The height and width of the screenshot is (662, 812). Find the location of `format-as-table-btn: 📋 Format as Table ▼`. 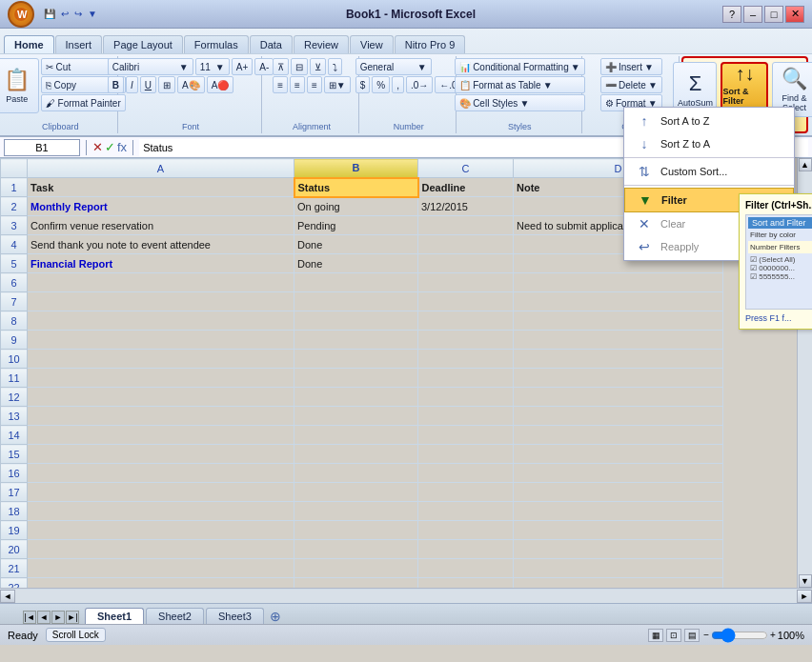

format-as-table-btn: 📋 Format as Table ▼ is located at coordinates (520, 85).